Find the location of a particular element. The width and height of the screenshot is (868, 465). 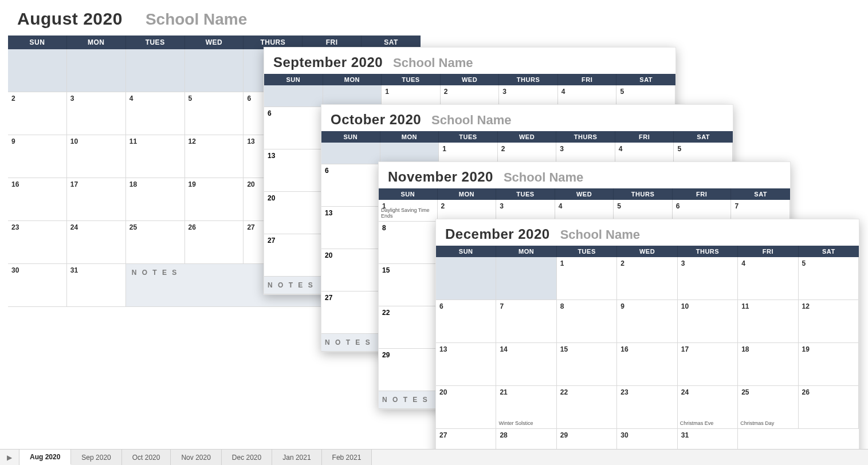

tab-feb-2021: Feb 2021 is located at coordinates (347, 457).